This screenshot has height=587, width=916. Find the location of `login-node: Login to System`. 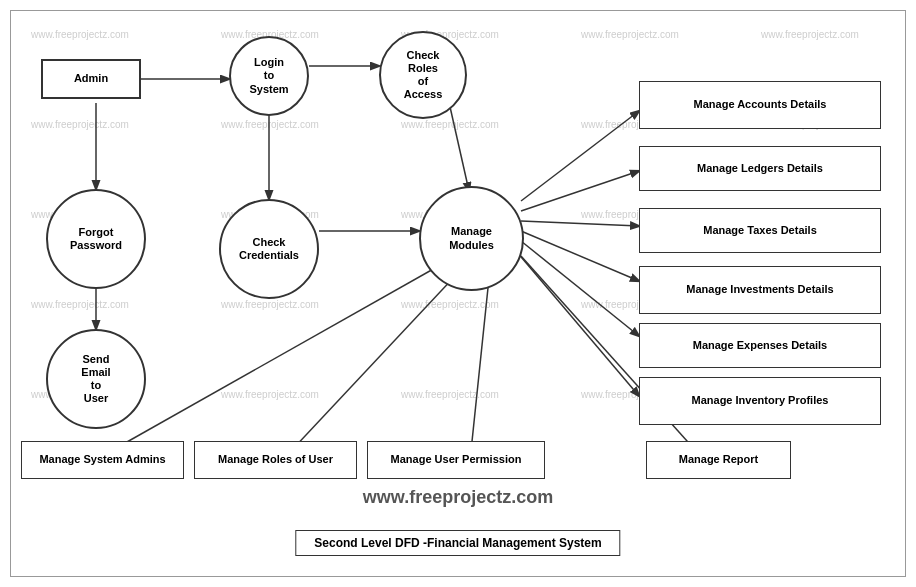

login-node: Login to System is located at coordinates (269, 76).